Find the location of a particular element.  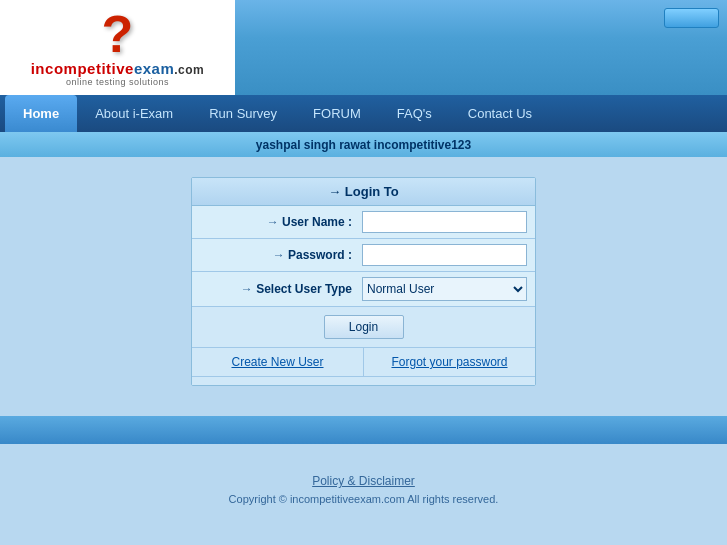

nav-about: About i-Exam is located at coordinates (134, 114).